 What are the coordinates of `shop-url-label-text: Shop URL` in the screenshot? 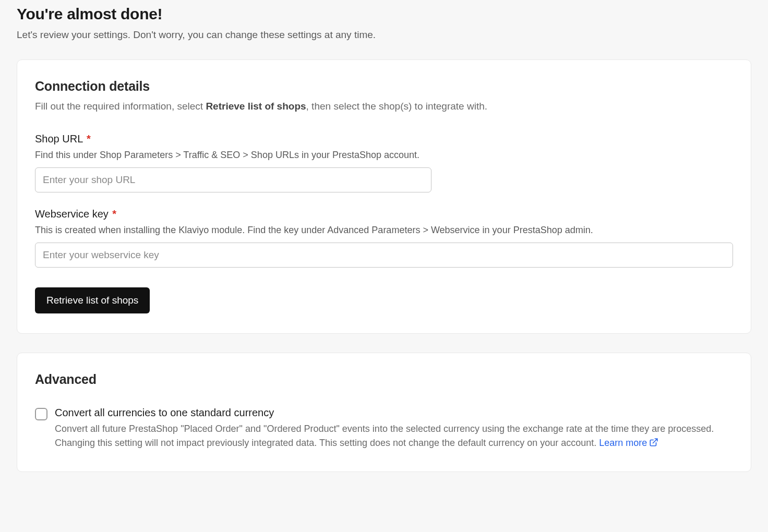 It's located at (59, 139).